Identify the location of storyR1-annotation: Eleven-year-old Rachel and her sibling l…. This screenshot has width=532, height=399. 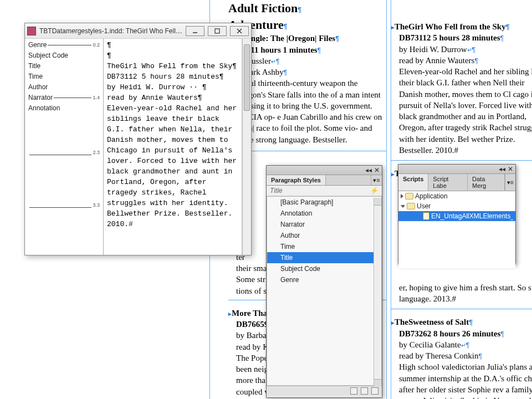
(466, 111).